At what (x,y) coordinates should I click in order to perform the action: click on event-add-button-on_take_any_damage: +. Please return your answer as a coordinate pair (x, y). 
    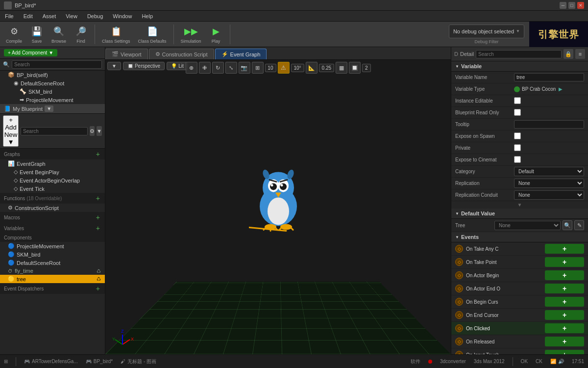
    Looking at the image, I should click on (564, 249).